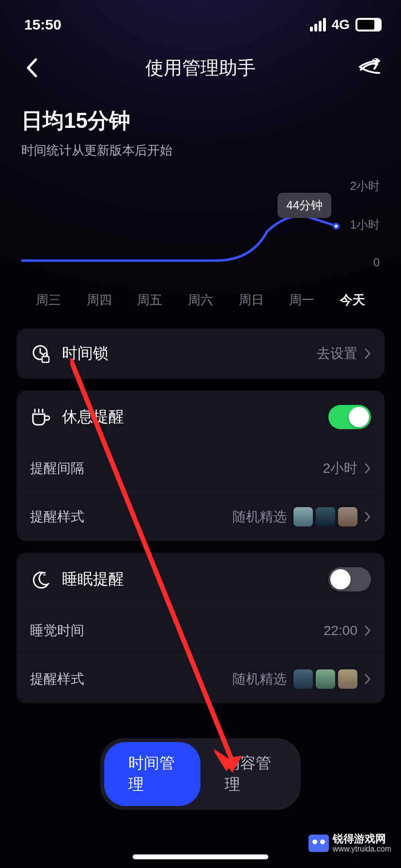 The width and height of the screenshot is (401, 868). Describe the element at coordinates (85, 354) in the screenshot. I see `timelock-label: 时间锁` at that location.